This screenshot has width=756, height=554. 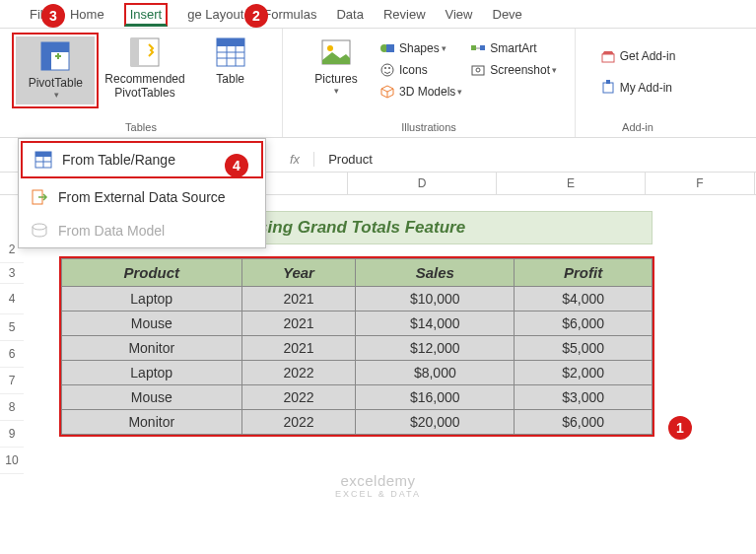 I want to click on tab-view: View, so click(x=459, y=14).